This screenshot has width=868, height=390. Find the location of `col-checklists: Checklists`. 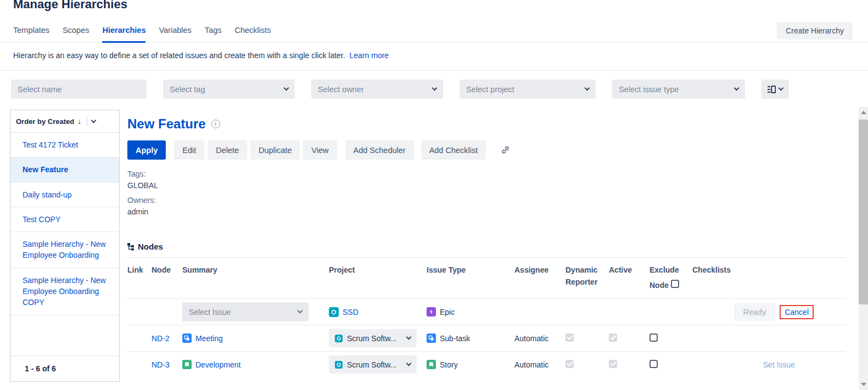

col-checklists: Checklists is located at coordinates (769, 270).